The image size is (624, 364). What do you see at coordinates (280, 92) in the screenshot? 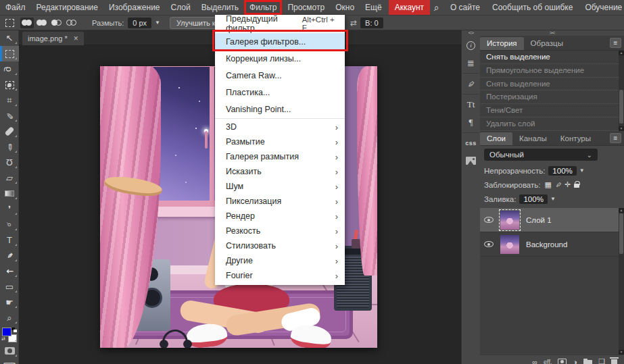
I see `menu-item-liquify: Пластика...` at bounding box center [280, 92].